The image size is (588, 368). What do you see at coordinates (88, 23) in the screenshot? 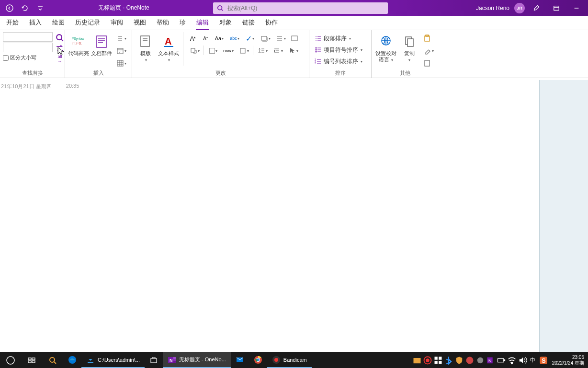
I see `tab-history: 历史记录` at bounding box center [88, 23].